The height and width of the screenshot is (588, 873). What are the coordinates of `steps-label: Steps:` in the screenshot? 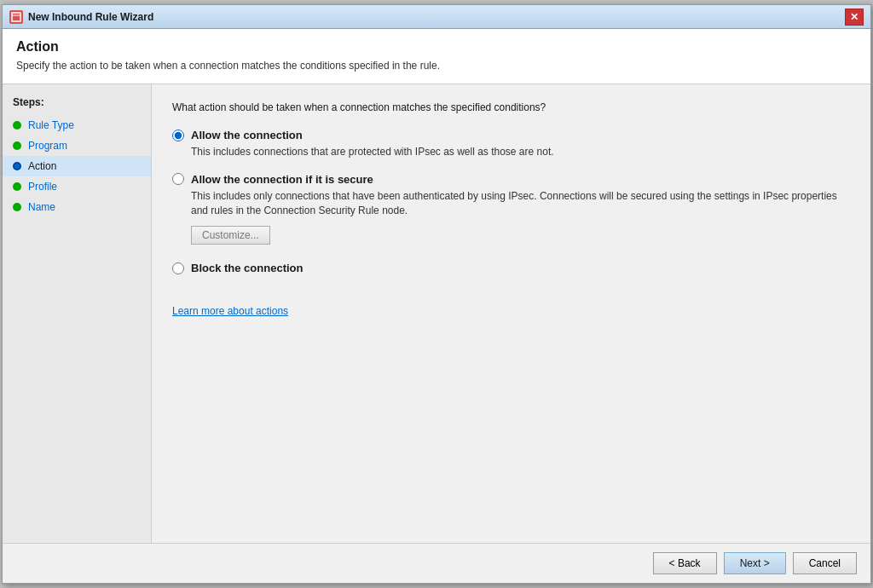 It's located at (77, 104).